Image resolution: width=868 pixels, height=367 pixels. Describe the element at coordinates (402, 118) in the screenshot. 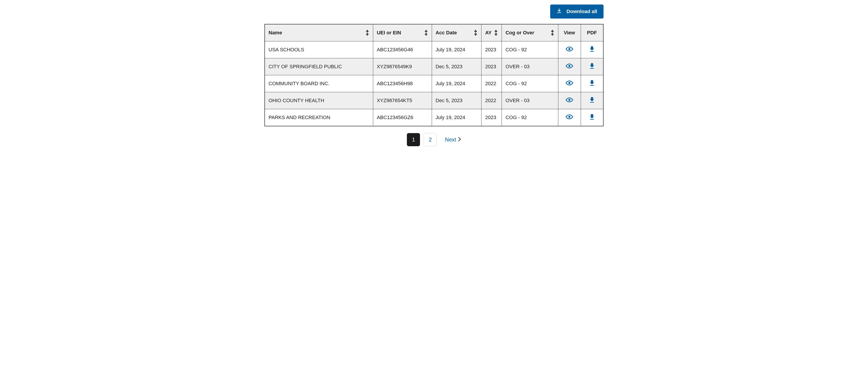

I see `cell-uei: ABC123456GZ6` at that location.